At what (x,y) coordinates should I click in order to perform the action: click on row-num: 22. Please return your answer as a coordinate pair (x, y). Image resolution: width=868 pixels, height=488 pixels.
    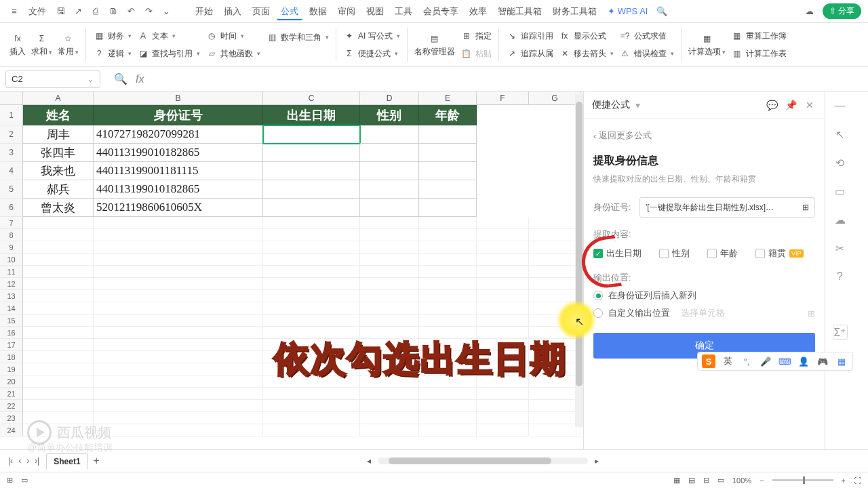
    Looking at the image, I should click on (12, 406).